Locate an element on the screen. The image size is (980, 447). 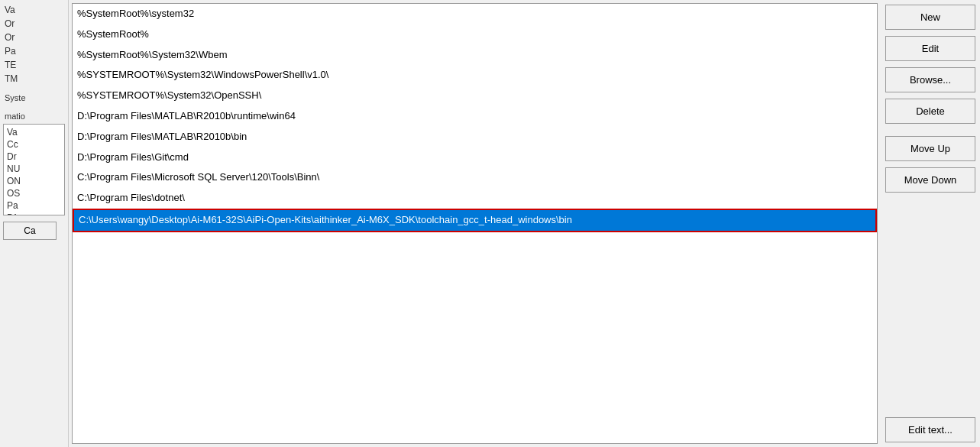
list-item: Va is located at coordinates (34, 132).